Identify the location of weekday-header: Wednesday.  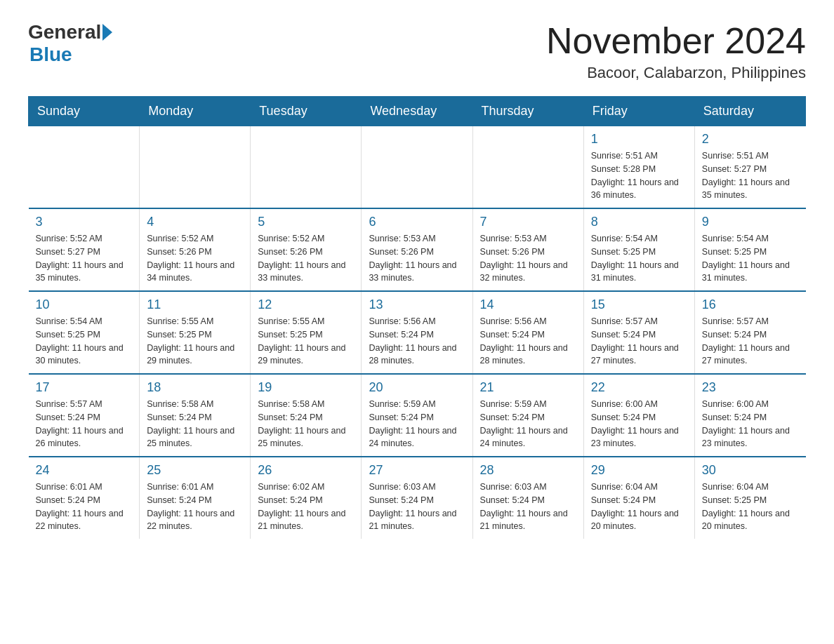
(417, 112).